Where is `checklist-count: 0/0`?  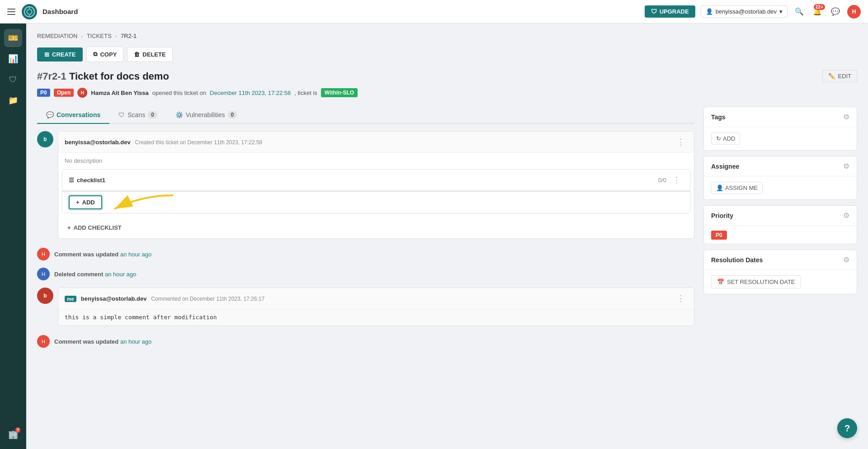
checklist-count: 0/0 is located at coordinates (662, 180).